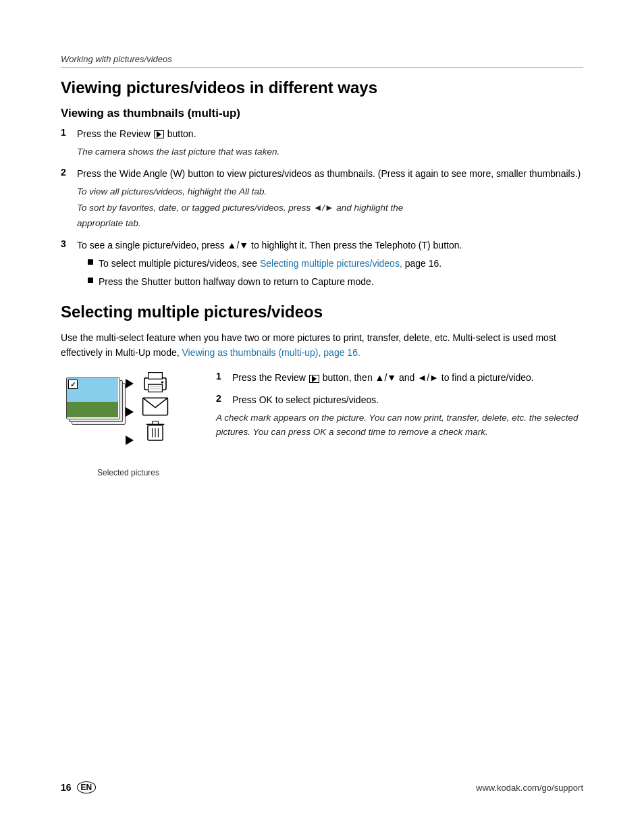  I want to click on step-1-text: Press the Review button., so click(330, 134).